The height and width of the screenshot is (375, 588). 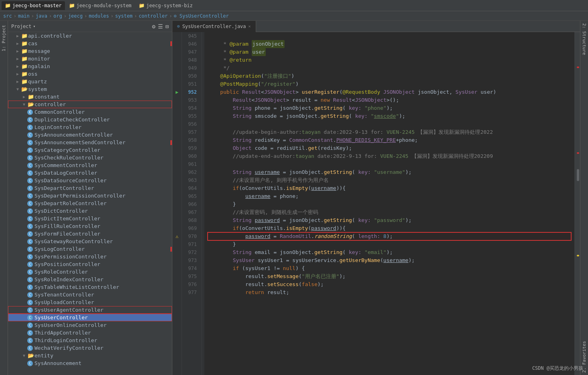 I want to click on tree-item-controller: ▼ 📂 controller, so click(x=90, y=104).